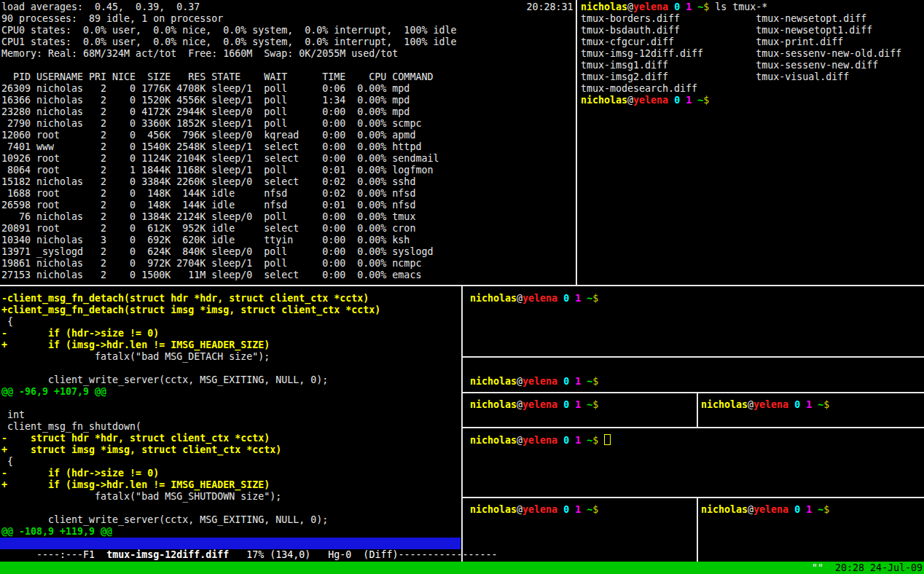 The height and width of the screenshot is (574, 924). Describe the element at coordinates (752, 7) in the screenshot. I see `shell-prompt-line: nicholas@yelena 0 1 ~$ ls tmux-*` at that location.